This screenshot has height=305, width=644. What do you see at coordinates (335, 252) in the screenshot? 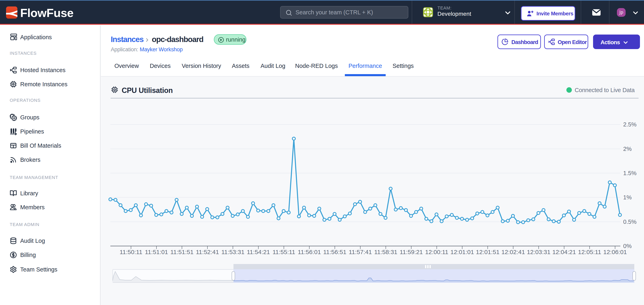
I see `svg-text: 11:56:51` at bounding box center [335, 252].